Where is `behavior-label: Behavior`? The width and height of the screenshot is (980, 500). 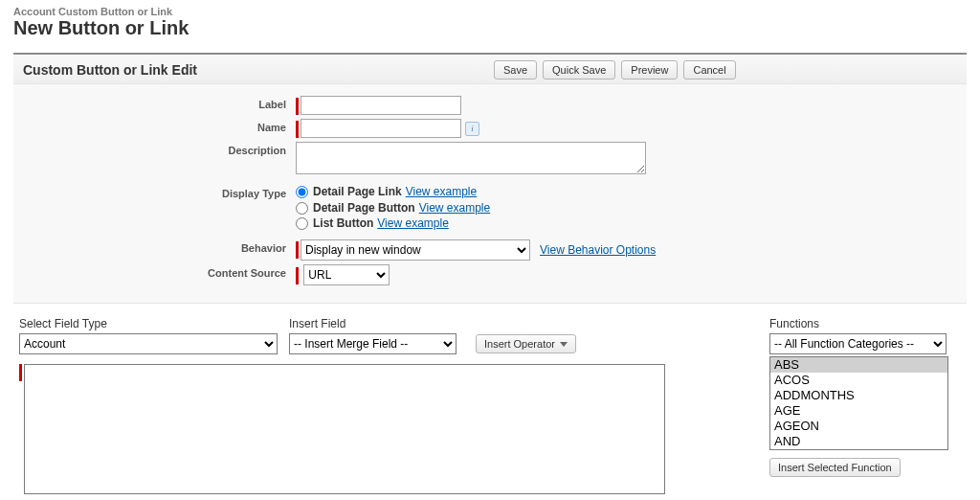
behavior-label: Behavior is located at coordinates (155, 247).